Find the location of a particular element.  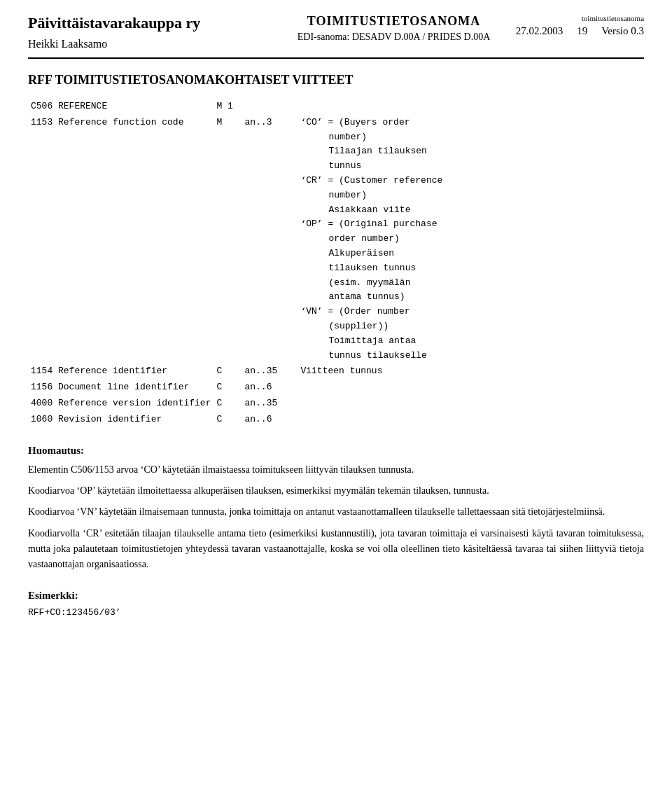

desc-op6: antama tunnus) is located at coordinates (353, 297).